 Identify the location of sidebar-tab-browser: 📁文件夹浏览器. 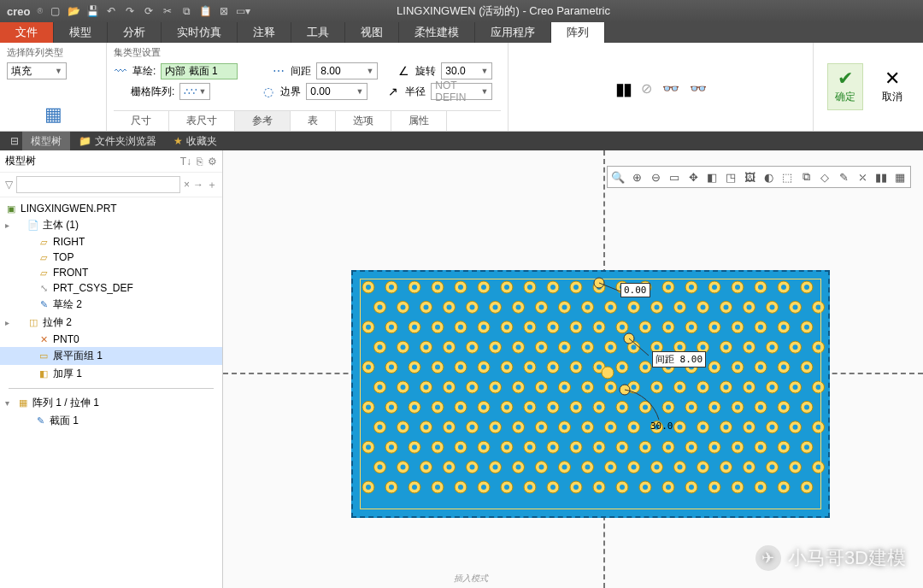
(118, 141).